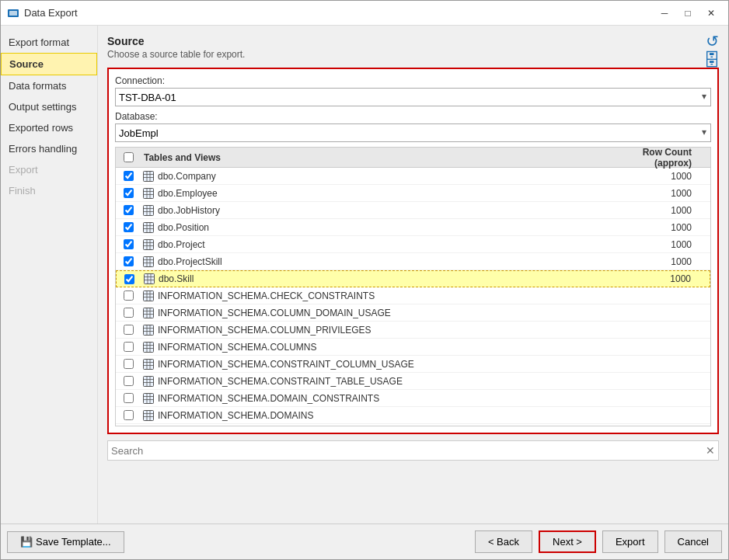 The width and height of the screenshot is (729, 560). Describe the element at coordinates (387, 296) in the screenshot. I see `row-name: INFORMATION_SCHEMA.CHECK_CONSTRAINTS` at that location.